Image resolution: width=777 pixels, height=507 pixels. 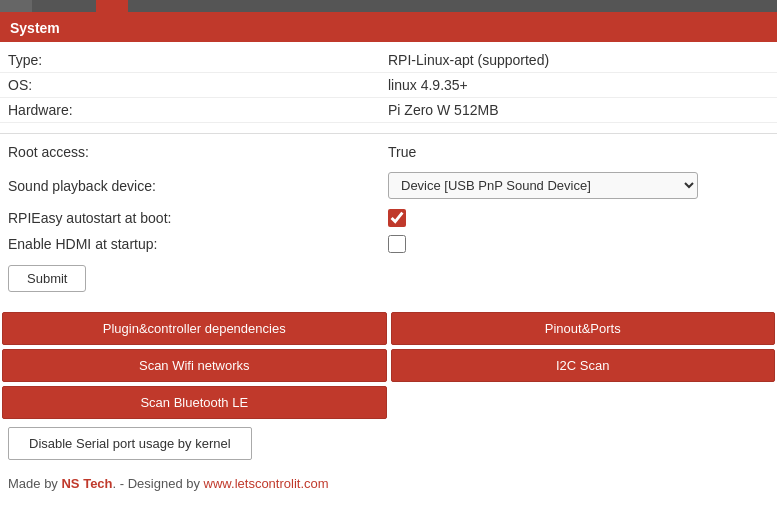 I want to click on hdmi-row: Enable HDMI at startup:, so click(x=388, y=244).